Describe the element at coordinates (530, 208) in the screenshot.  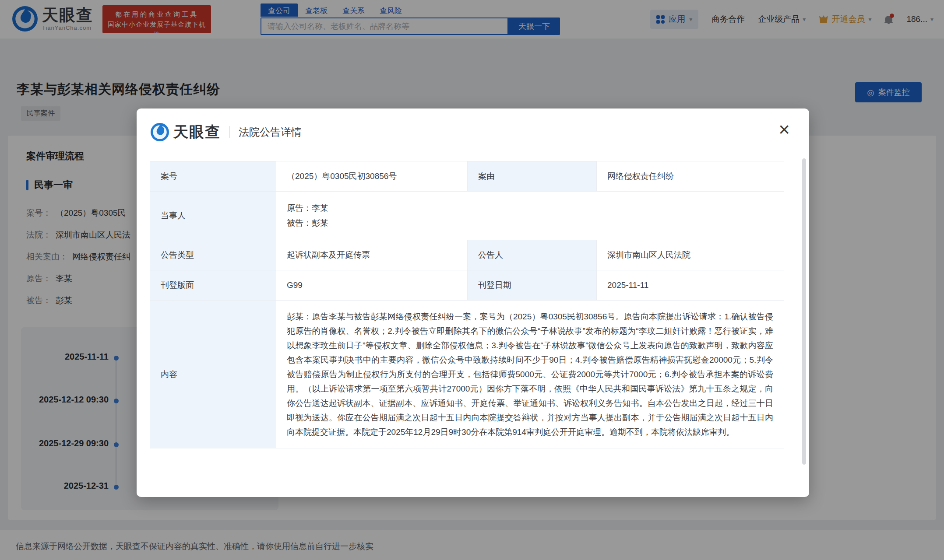
I see `plaintiff-line: 原告：李某` at that location.